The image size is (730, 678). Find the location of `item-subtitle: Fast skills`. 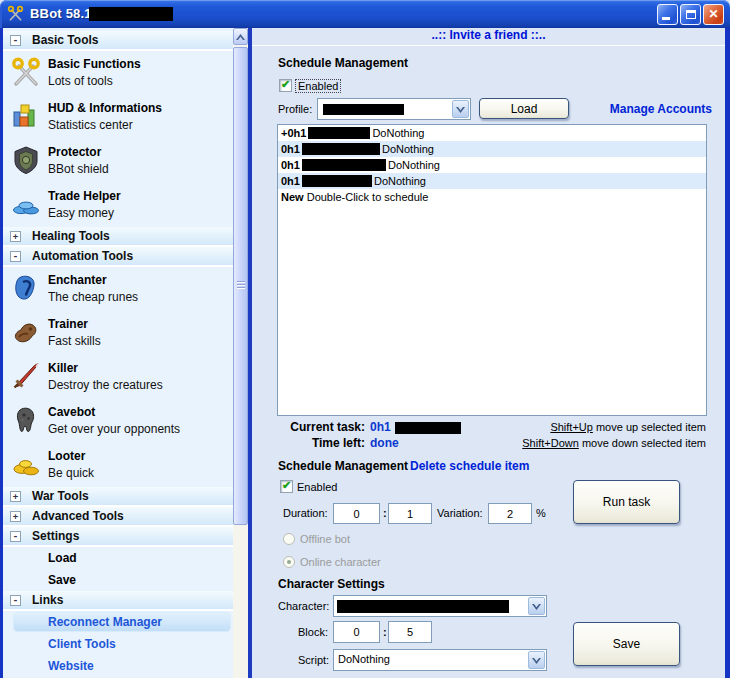

item-subtitle: Fast skills is located at coordinates (74, 341).